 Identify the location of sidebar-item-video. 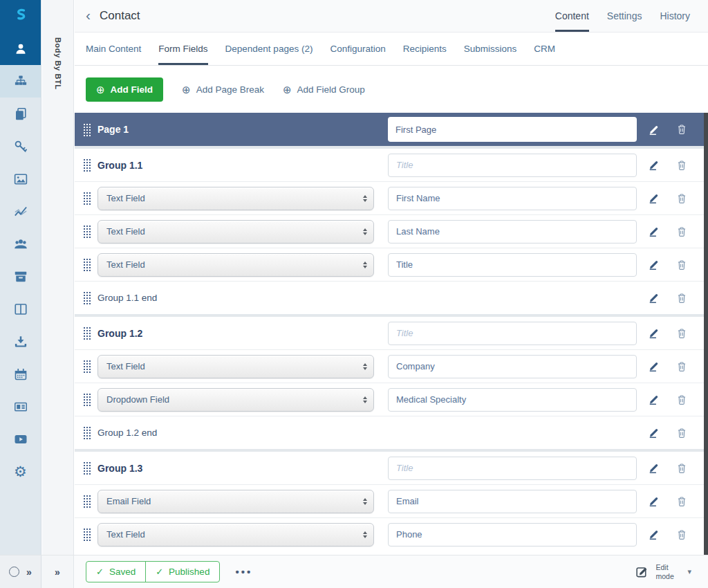
(21, 439).